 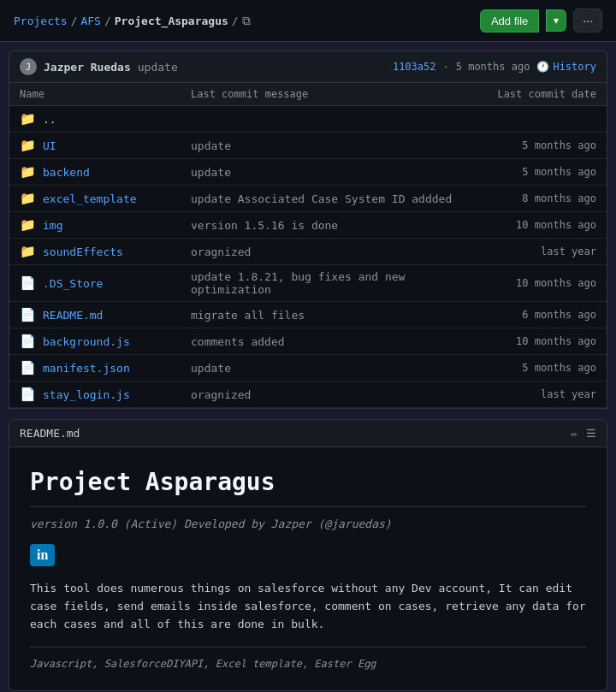 I want to click on file-name-text: excel_template, so click(x=90, y=198).